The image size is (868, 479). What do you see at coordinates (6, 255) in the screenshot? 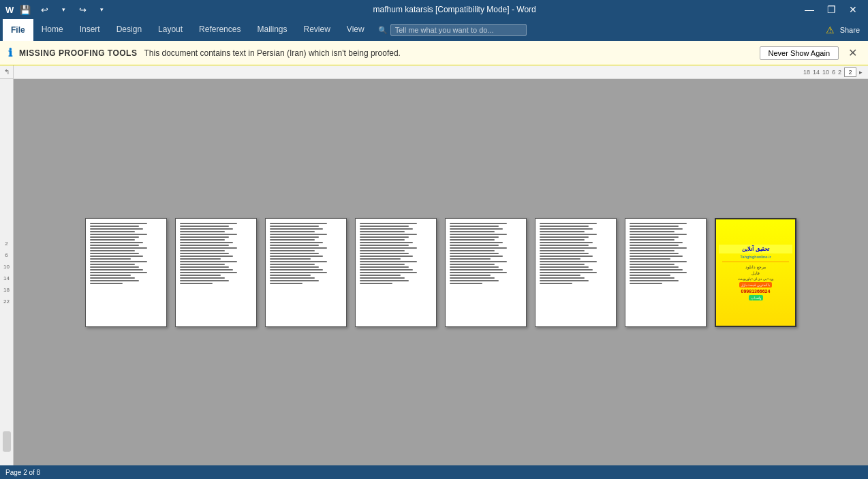
I see `v-ruler-6: 6` at bounding box center [6, 255].